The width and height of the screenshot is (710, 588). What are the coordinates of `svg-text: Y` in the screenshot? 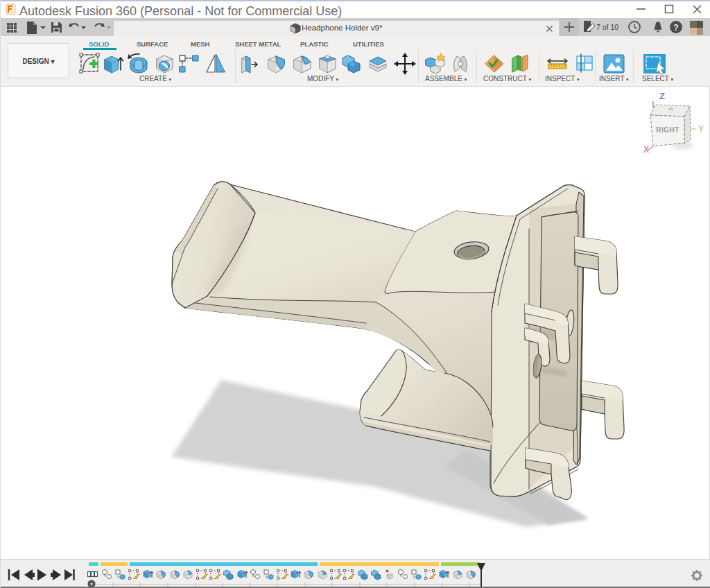 It's located at (701, 129).